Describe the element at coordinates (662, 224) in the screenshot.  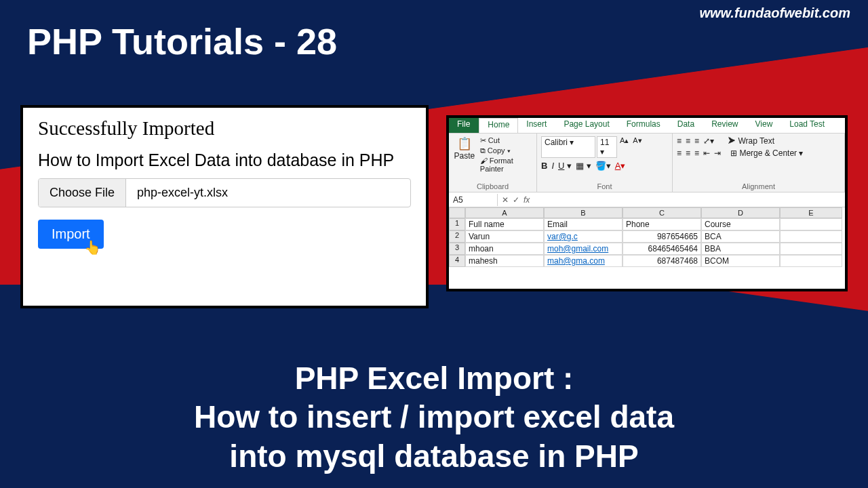
I see `cell: Phone` at that location.